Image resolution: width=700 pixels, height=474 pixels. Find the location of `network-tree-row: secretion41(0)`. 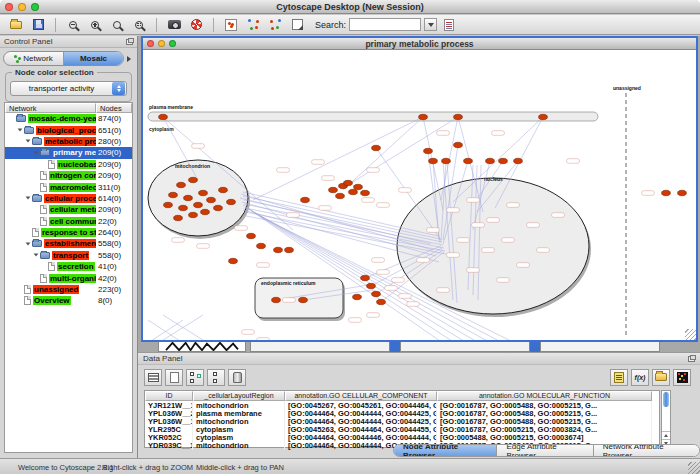

network-tree-row: secretion41(0) is located at coordinates (68, 266).